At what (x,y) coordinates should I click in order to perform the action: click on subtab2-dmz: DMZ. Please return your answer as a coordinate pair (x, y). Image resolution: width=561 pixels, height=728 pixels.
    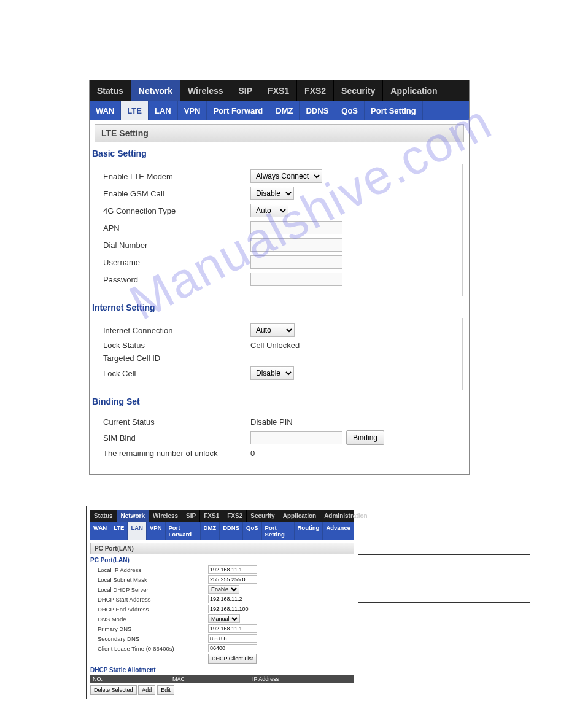
    Looking at the image, I should click on (211, 531).